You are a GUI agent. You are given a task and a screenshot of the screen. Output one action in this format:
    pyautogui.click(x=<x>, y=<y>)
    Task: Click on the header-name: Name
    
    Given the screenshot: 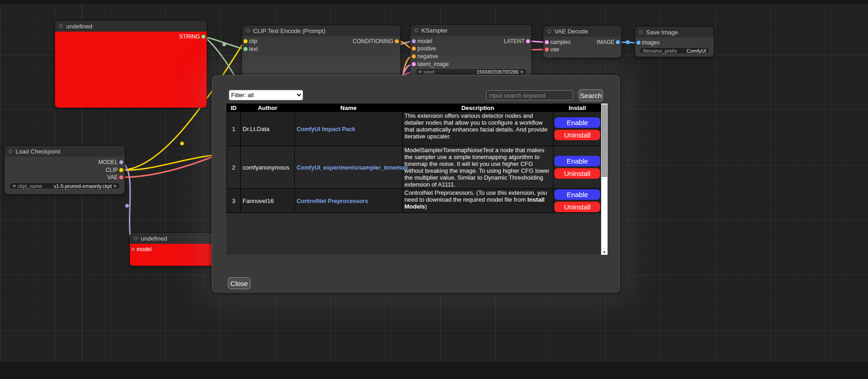 What is the action you would take?
    pyautogui.click(x=348, y=108)
    